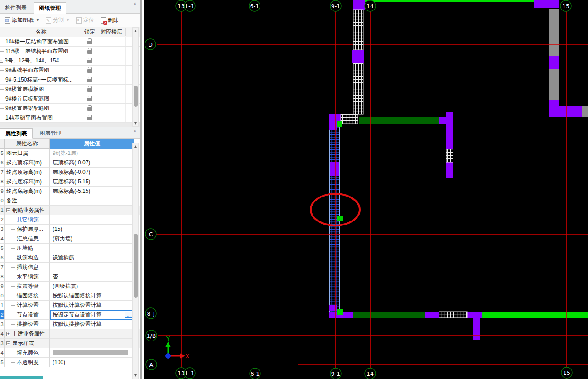 This screenshot has height=379, width=588. I want to click on property-name-cell: 计算设置, so click(27, 305).